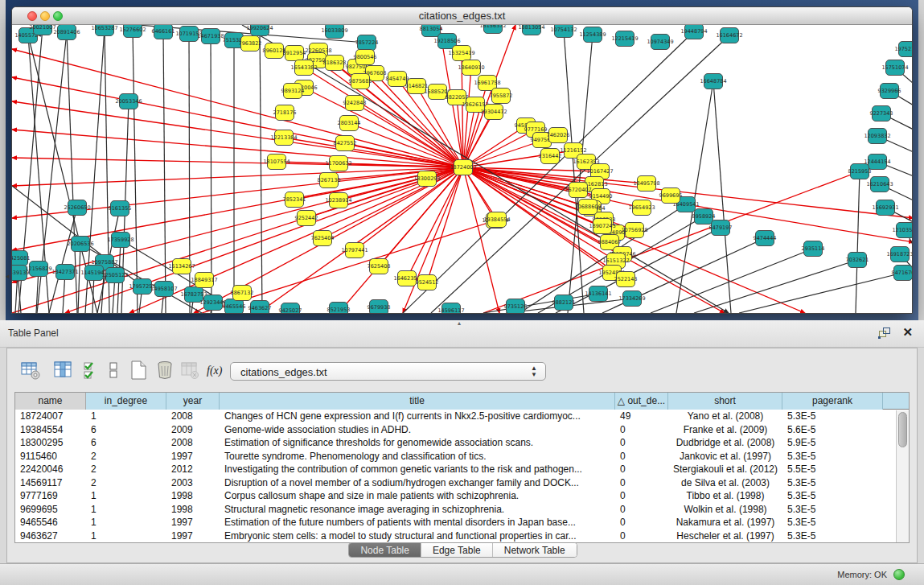 This screenshot has width=924, height=585. Describe the element at coordinates (304, 68) in the screenshot. I see `network-node: 16543382` at that location.